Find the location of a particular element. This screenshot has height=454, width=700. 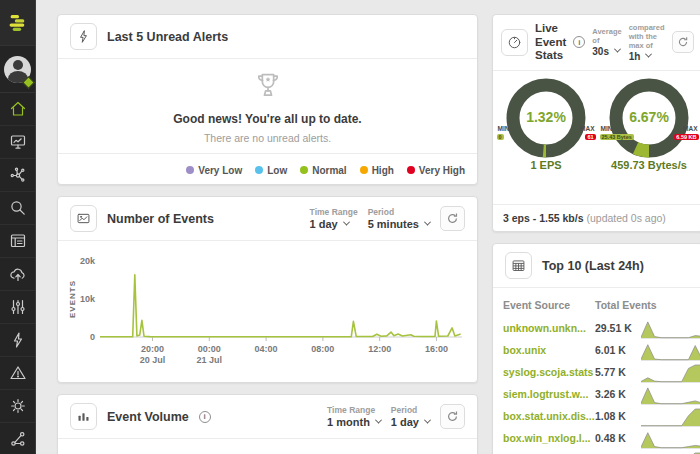

period-label: Period is located at coordinates (410, 410).